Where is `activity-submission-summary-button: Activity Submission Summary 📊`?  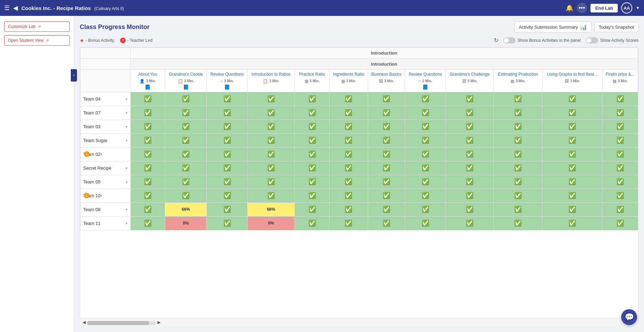 activity-submission-summary-button: Activity Submission Summary 📊 is located at coordinates (553, 27).